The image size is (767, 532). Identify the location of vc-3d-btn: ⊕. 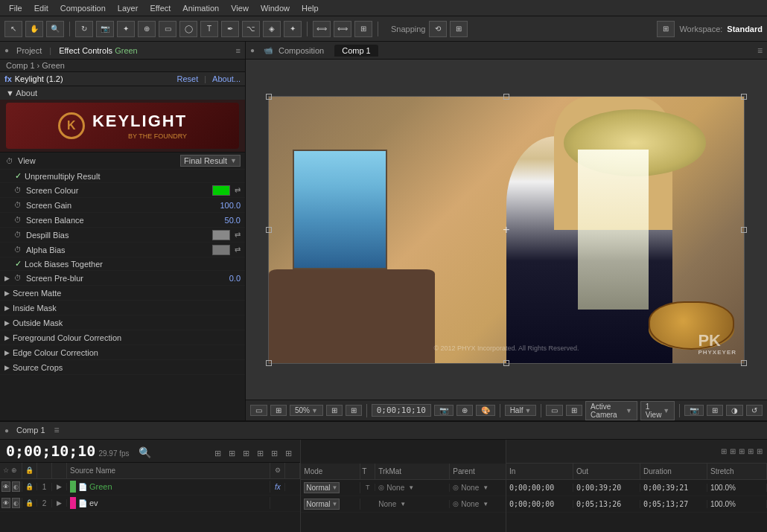
(465, 411).